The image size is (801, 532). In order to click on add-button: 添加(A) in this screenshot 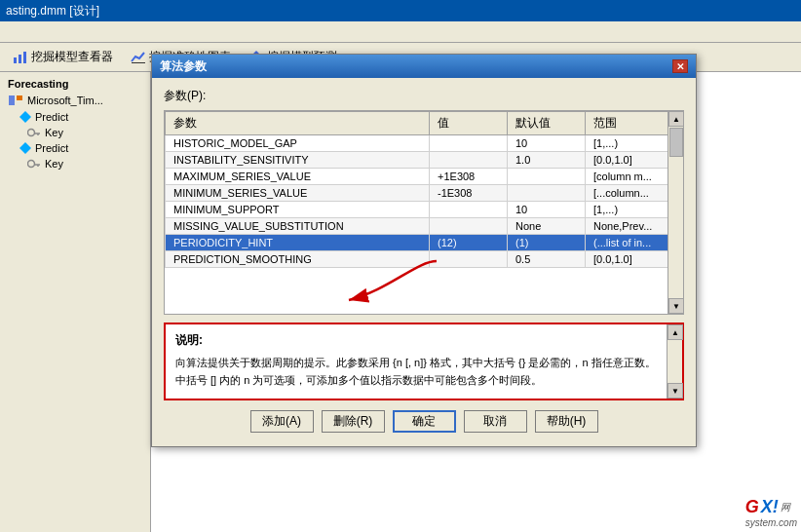, I will do `click(283, 421)`.